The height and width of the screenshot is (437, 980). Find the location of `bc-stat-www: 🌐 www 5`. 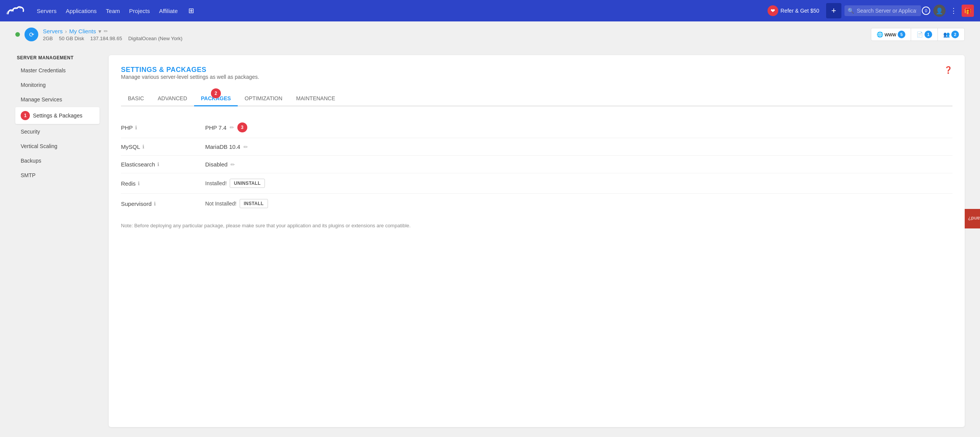

bc-stat-www: 🌐 www 5 is located at coordinates (891, 34).